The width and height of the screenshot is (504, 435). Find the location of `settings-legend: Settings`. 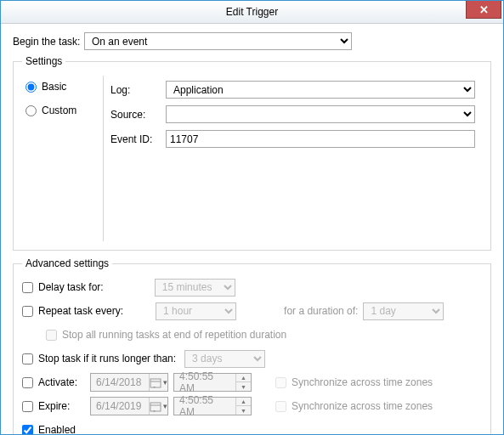

settings-legend: Settings is located at coordinates (44, 61).